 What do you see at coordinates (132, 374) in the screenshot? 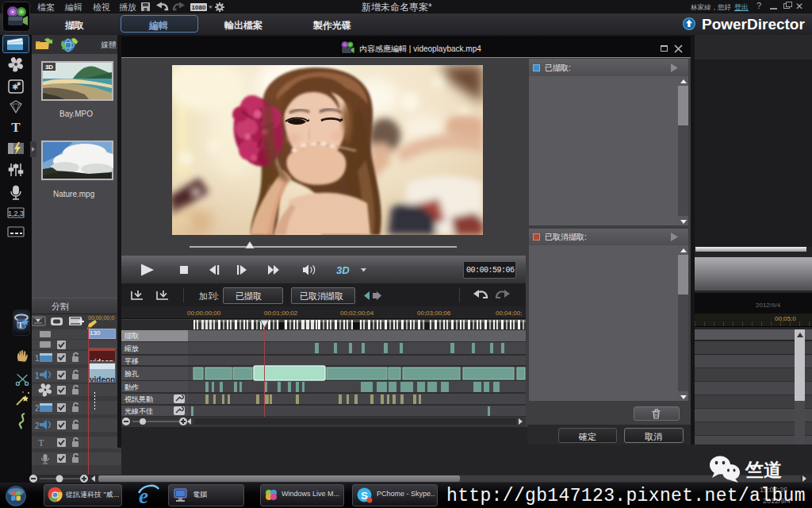
I see `svg-text: 臉孔` at bounding box center [132, 374].